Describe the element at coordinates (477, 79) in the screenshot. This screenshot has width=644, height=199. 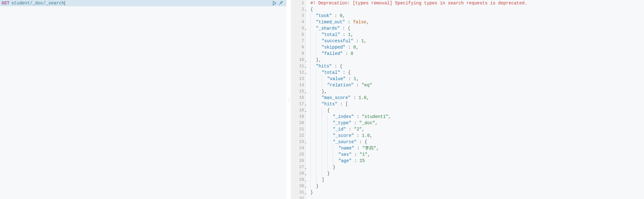
I see `code-line: "value" : 1,` at that location.